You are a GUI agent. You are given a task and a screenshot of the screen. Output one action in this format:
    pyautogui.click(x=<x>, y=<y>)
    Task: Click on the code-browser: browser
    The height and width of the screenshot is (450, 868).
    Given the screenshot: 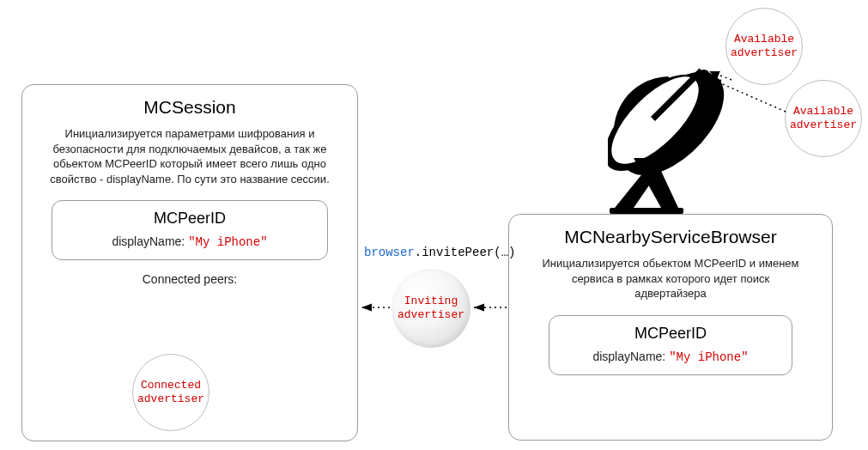 What is the action you would take?
    pyautogui.click(x=390, y=252)
    